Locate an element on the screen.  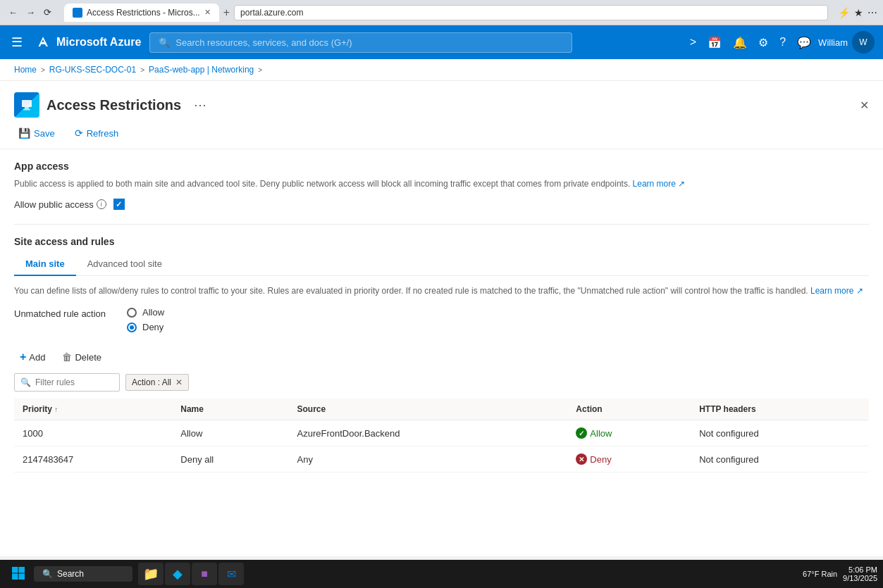
taskbar-date: 9/13/2025 is located at coordinates (860, 578).